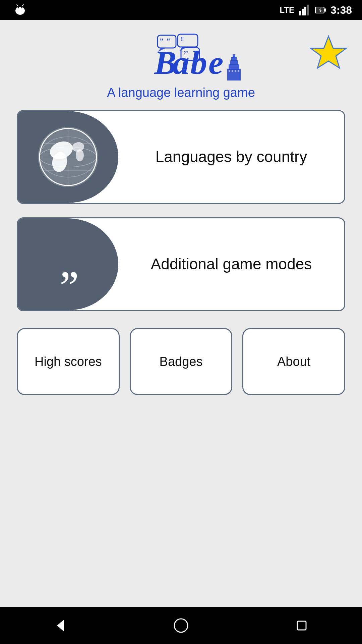 This screenshot has width=362, height=644. I want to click on home-icon, so click(181, 626).